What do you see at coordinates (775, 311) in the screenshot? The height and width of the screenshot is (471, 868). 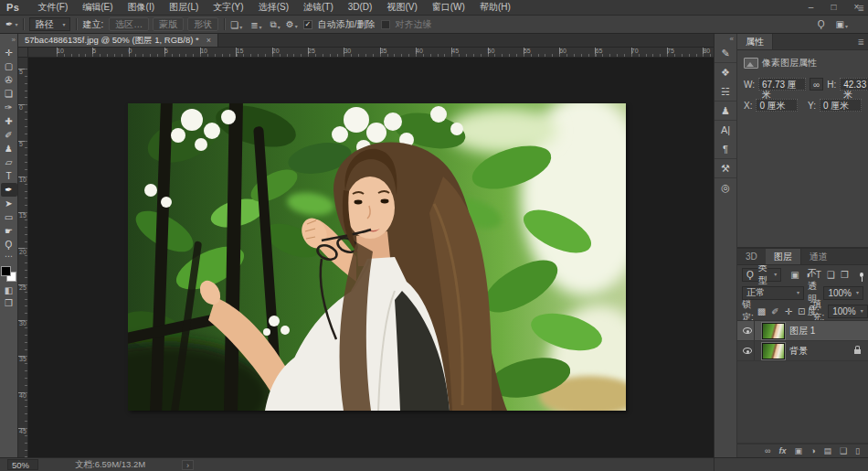 I see `lock-pixels-icon: ✐` at bounding box center [775, 311].